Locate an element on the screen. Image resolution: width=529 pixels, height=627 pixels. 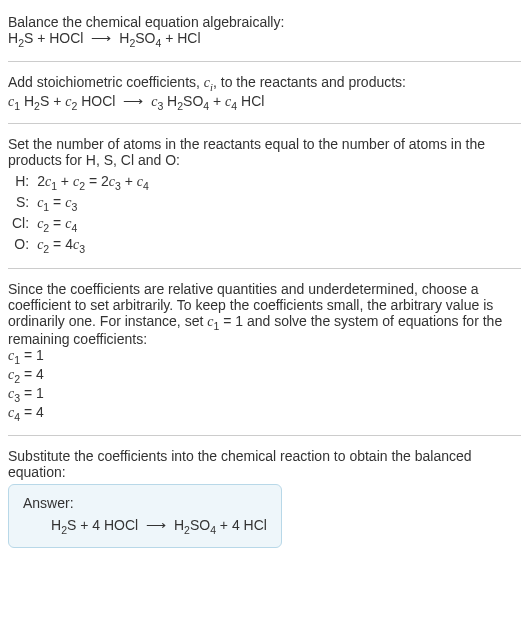
solution-line: c4 = 4 is located at coordinates (264, 414).